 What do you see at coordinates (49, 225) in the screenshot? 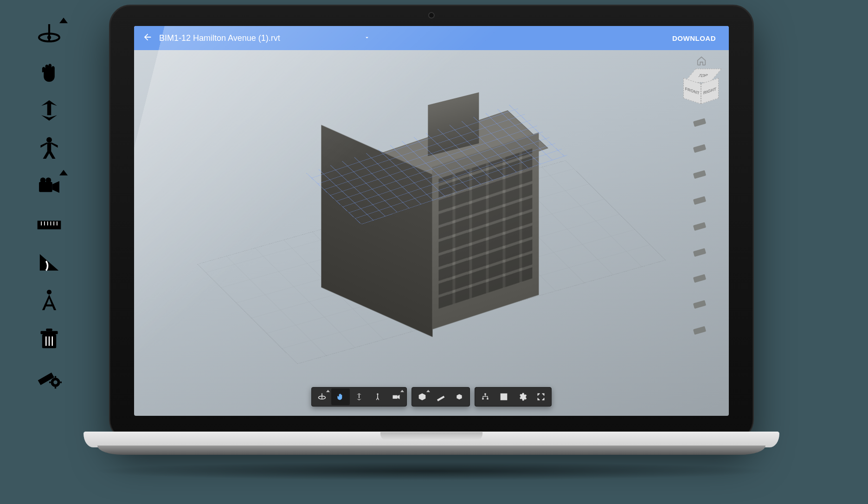
I see `ruler-icon` at bounding box center [49, 225].